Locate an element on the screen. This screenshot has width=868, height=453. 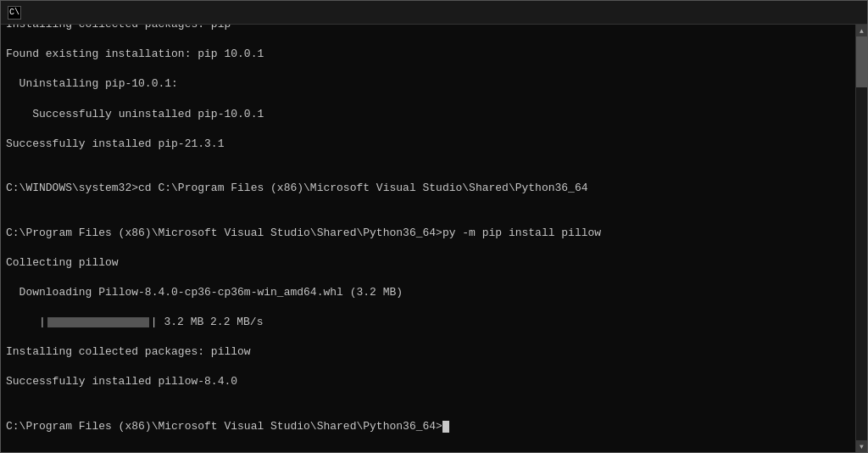
scrollbar: ▲ ▼ is located at coordinates (861, 238).